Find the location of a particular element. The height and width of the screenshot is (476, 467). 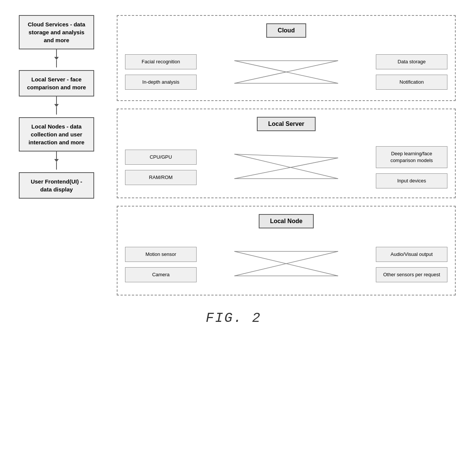

figure-label: FIG. 2 is located at coordinates (233, 318).